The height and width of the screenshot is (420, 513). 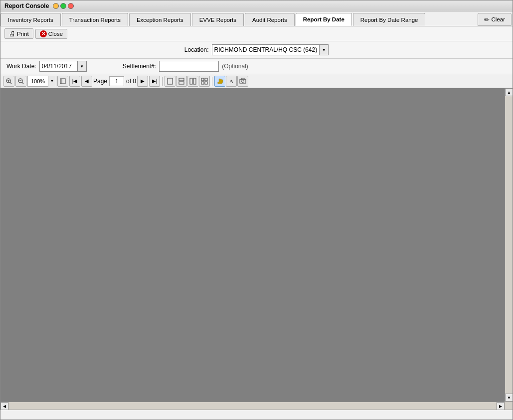 I want to click on close-window-button, so click(x=71, y=6).